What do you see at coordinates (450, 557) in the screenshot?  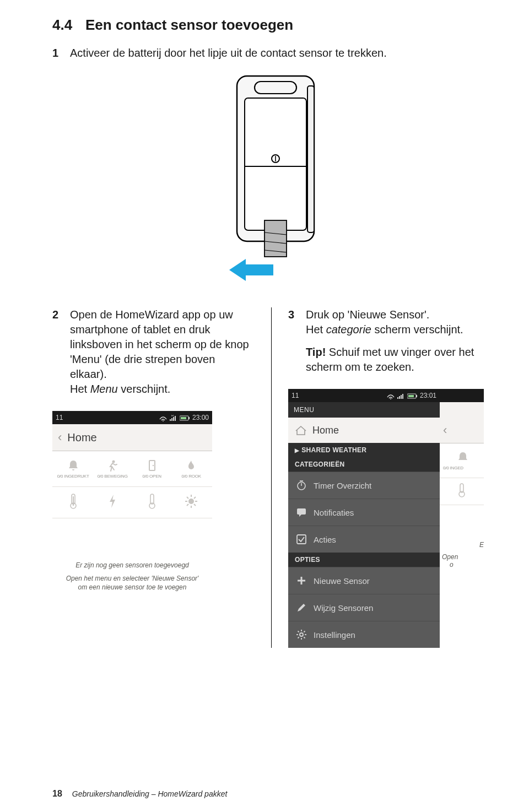 I see `peek-l2: Open` at bounding box center [450, 557].